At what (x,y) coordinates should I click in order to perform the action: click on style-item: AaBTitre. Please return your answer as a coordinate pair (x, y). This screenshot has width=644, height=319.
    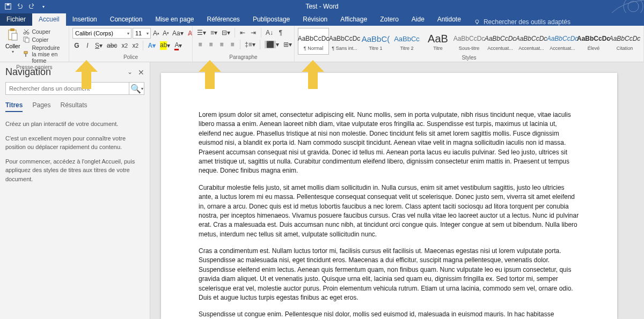
    Looking at the image, I should click on (438, 41).